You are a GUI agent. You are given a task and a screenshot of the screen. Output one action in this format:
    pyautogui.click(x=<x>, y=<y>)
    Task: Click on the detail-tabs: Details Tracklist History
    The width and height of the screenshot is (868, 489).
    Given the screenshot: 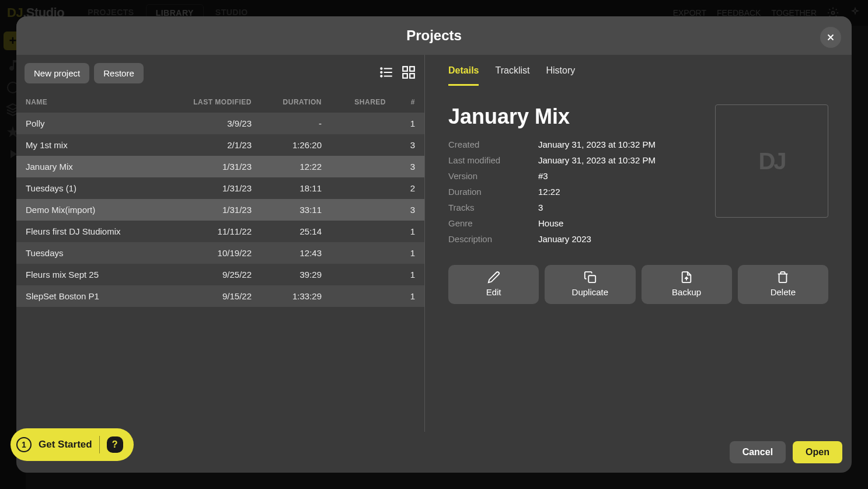 What is the action you would take?
    pyautogui.click(x=639, y=70)
    